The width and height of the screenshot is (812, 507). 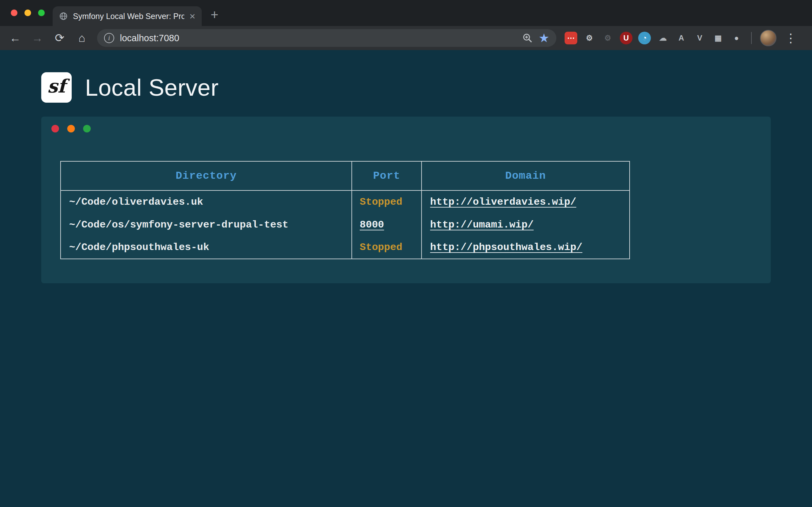 What do you see at coordinates (700, 38) in the screenshot?
I see `v-extension-icon: V` at bounding box center [700, 38].